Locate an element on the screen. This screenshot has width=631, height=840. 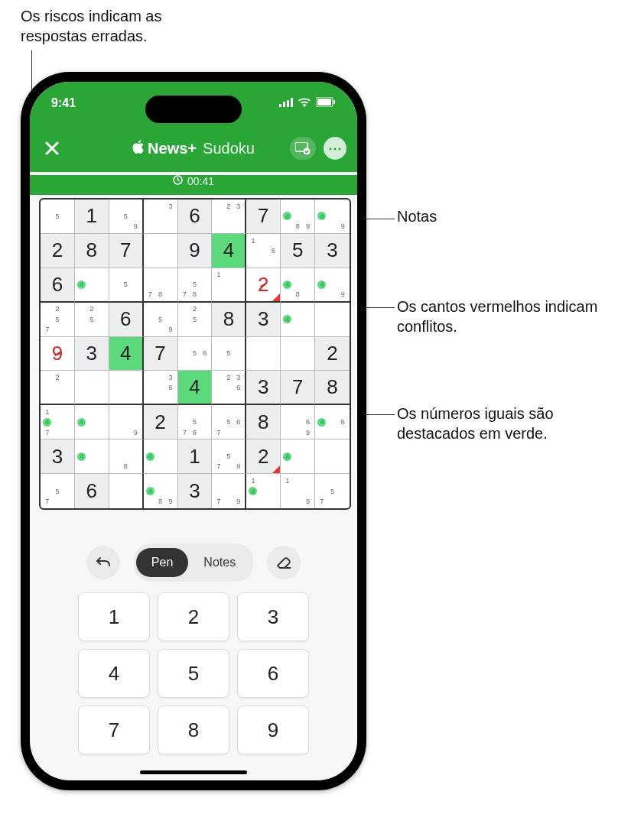
cell-1-3: 59 is located at coordinates (127, 217).